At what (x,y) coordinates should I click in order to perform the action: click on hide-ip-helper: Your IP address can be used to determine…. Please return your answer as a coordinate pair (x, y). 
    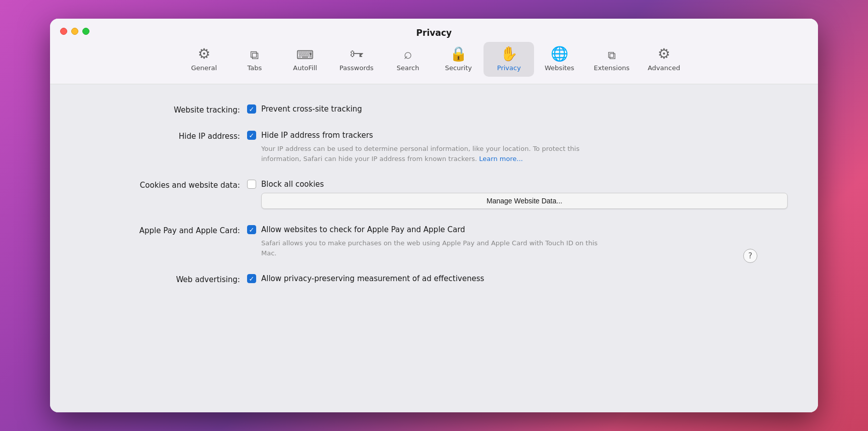
    Looking at the image, I should click on (424, 153).